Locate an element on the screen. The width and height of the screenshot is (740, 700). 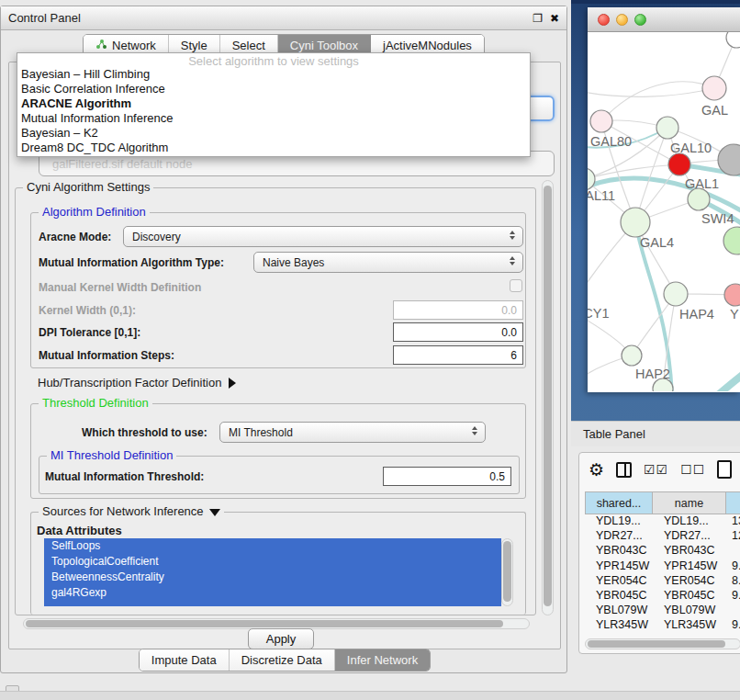
dropdown-header: Select algorithm to view settings is located at coordinates (274, 61).